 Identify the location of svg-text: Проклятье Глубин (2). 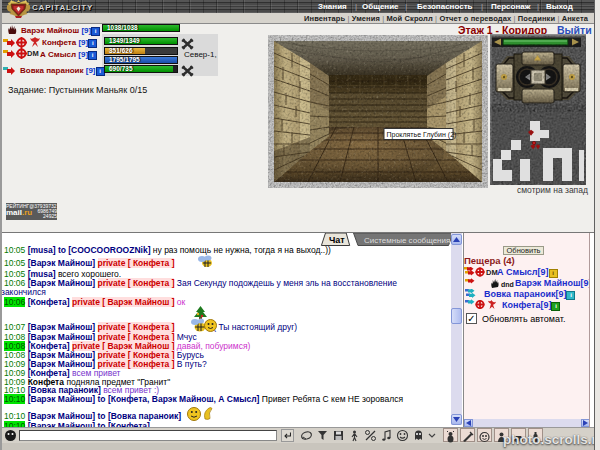
(422, 135).